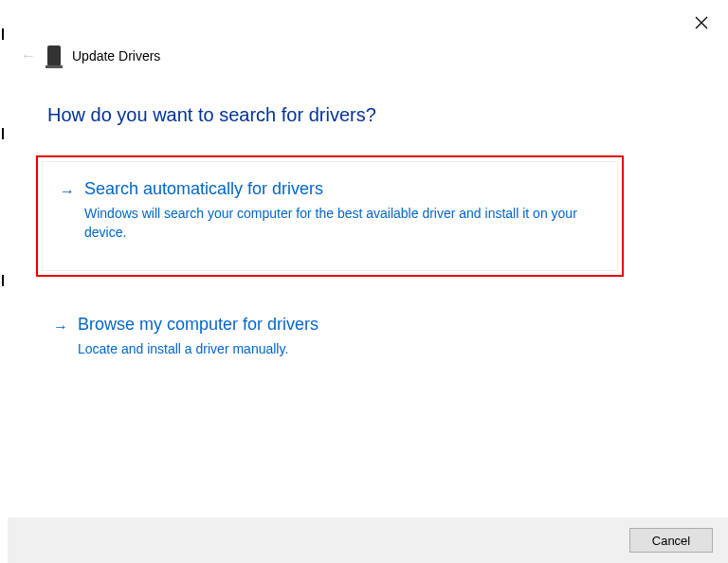 The width and height of the screenshot is (728, 563). What do you see at coordinates (342, 350) in the screenshot?
I see `option-description: Locate and install a driver manually.` at bounding box center [342, 350].